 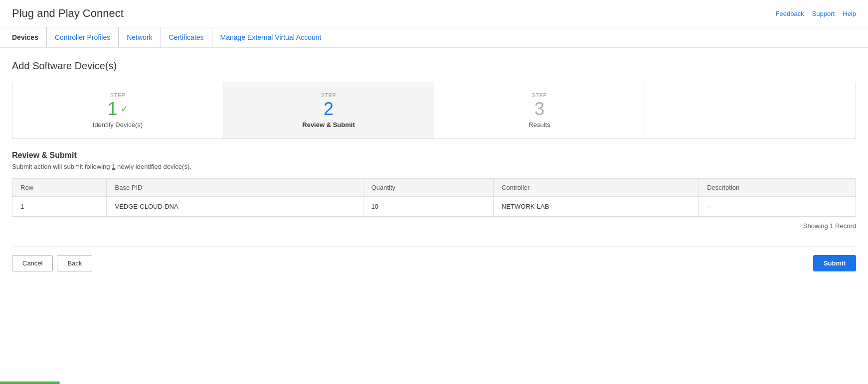 I want to click on review-subtitle: Submit action will submit following 1 ne…, so click(x=434, y=166).